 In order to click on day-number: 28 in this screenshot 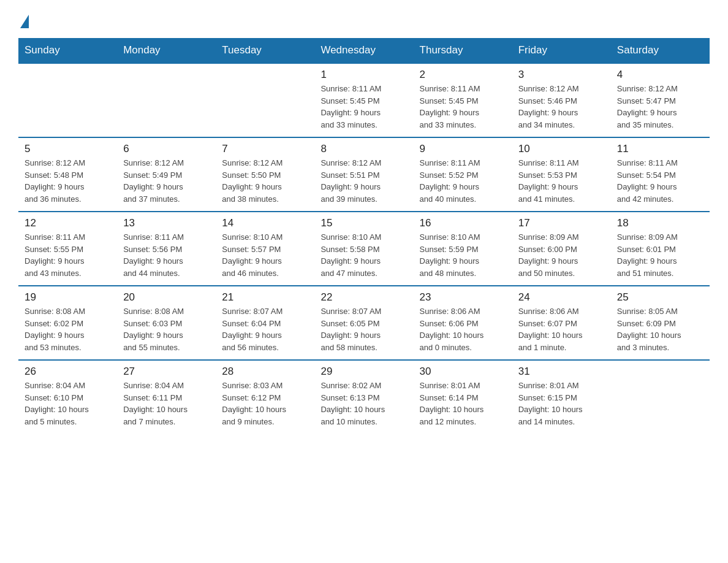, I will do `click(265, 372)`.